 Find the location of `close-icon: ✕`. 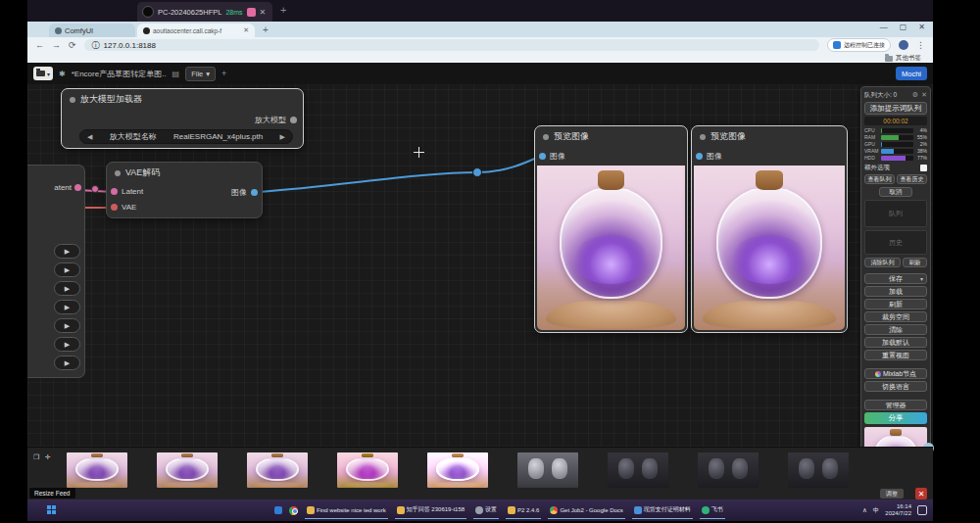

close-icon: ✕ is located at coordinates (924, 95).